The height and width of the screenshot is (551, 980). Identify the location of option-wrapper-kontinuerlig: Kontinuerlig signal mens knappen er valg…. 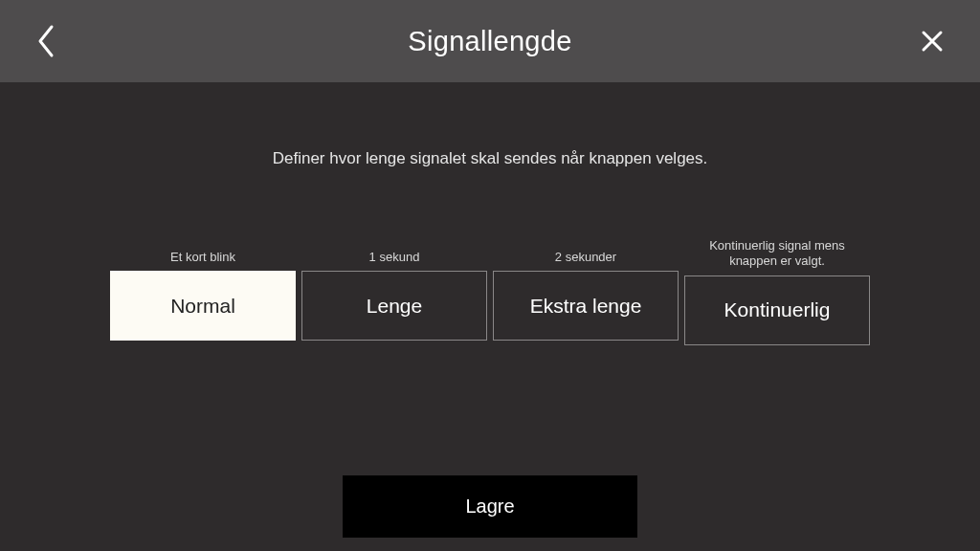
(777, 292).